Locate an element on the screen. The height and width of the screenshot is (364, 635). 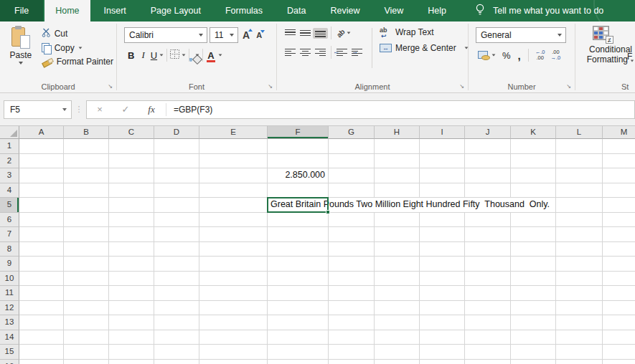
cell-K13 is located at coordinates (534, 322).